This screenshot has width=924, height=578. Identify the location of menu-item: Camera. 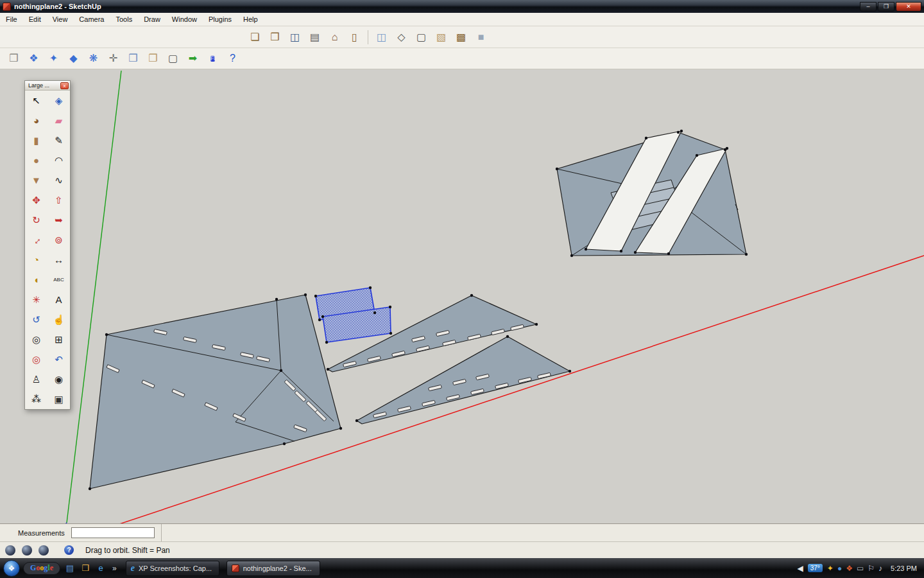
(91, 19).